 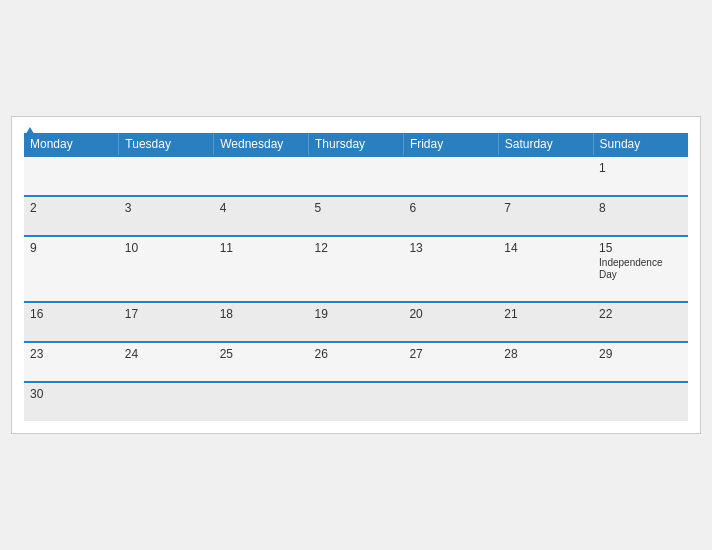 What do you see at coordinates (356, 362) in the screenshot?
I see `day-cell: 26` at bounding box center [356, 362].